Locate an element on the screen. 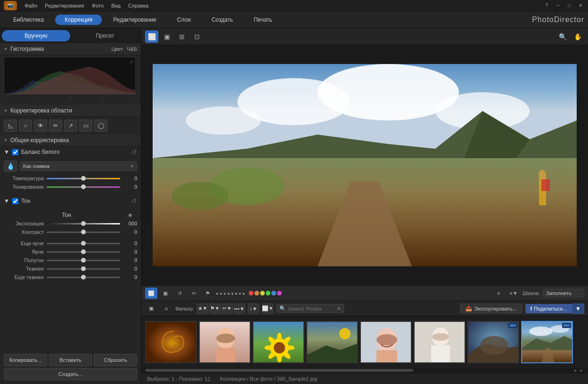 The width and height of the screenshot is (588, 384). tone-star: ★ is located at coordinates (130, 215).